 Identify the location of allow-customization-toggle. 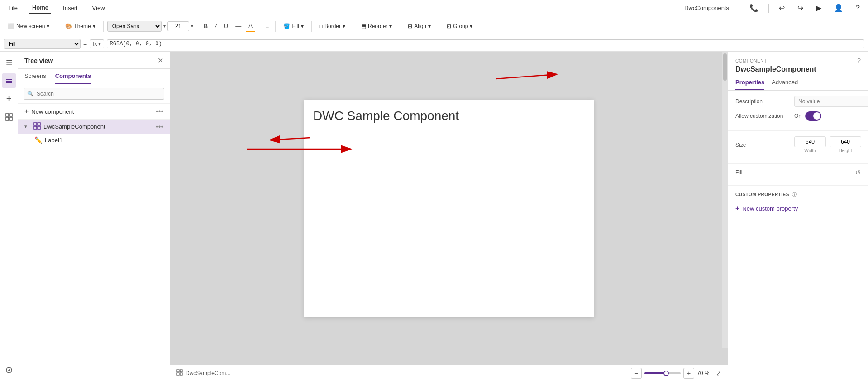
(813, 116).